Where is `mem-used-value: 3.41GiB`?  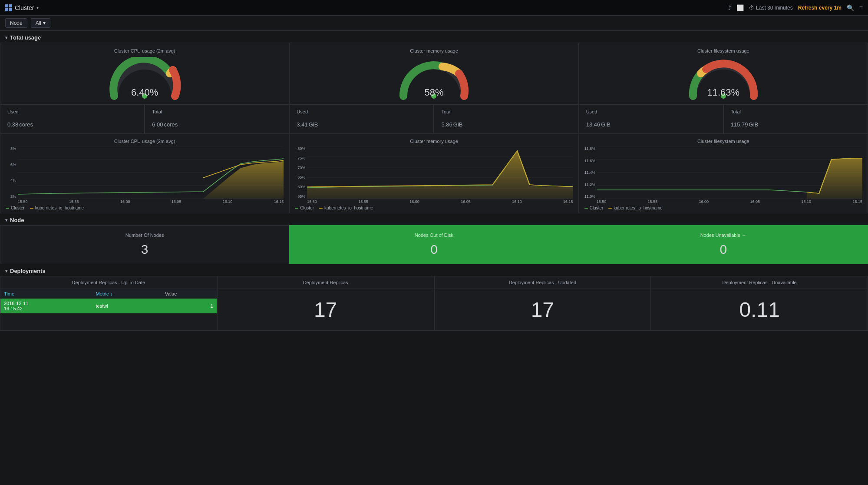
mem-used-value: 3.41GiB is located at coordinates (361, 123).